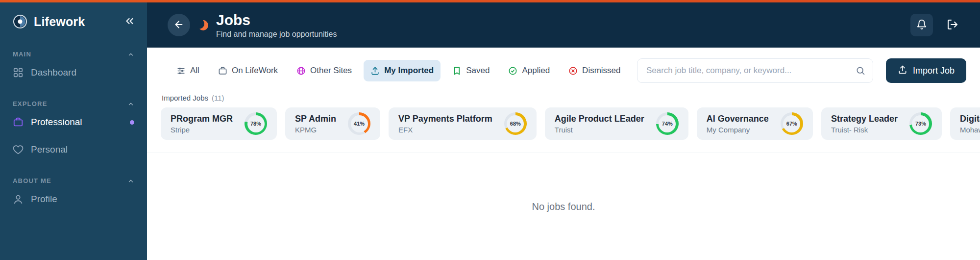  What do you see at coordinates (22, 54) in the screenshot?
I see `section-label: MAIN` at bounding box center [22, 54].